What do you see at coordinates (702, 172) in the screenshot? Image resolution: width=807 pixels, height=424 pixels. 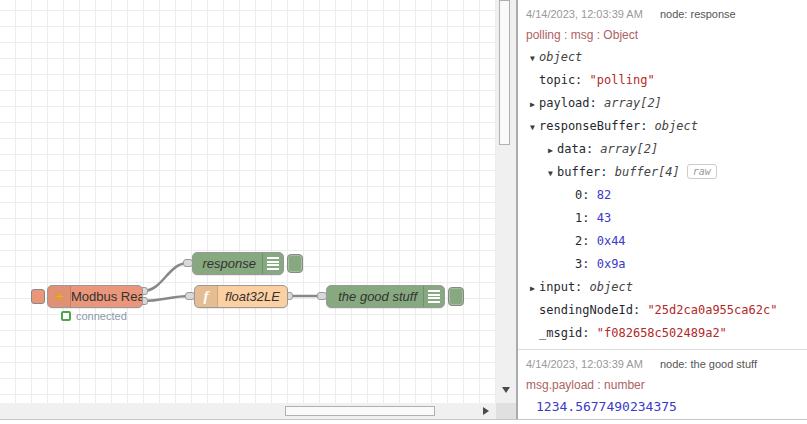 I see `raw-button: raw` at bounding box center [702, 172].